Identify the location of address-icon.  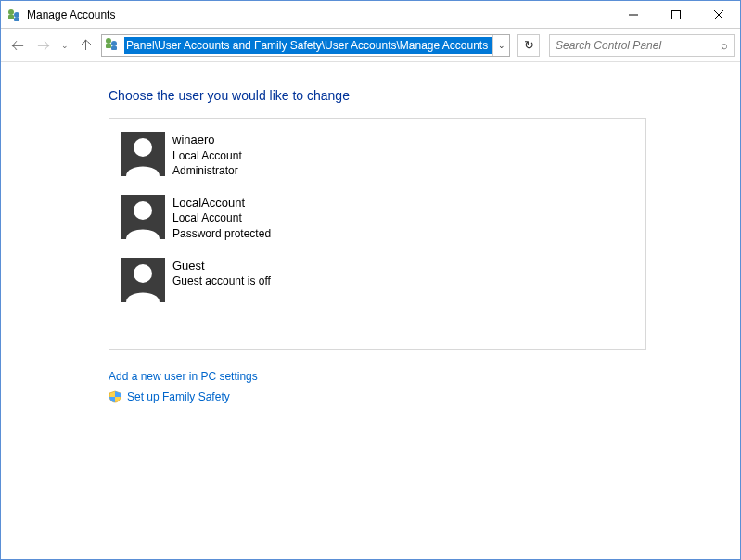
(113, 45).